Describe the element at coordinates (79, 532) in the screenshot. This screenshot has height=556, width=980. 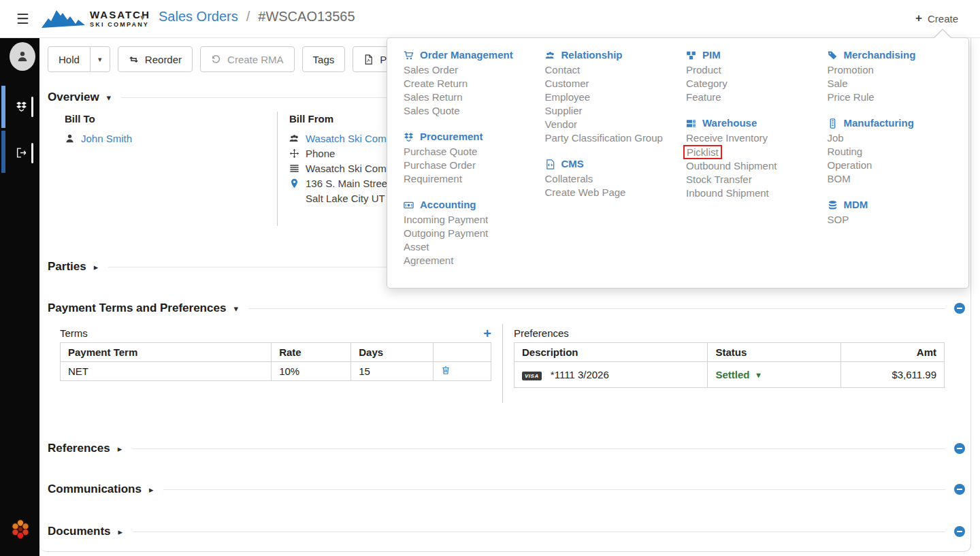
I see `documents-title: Documents` at that location.